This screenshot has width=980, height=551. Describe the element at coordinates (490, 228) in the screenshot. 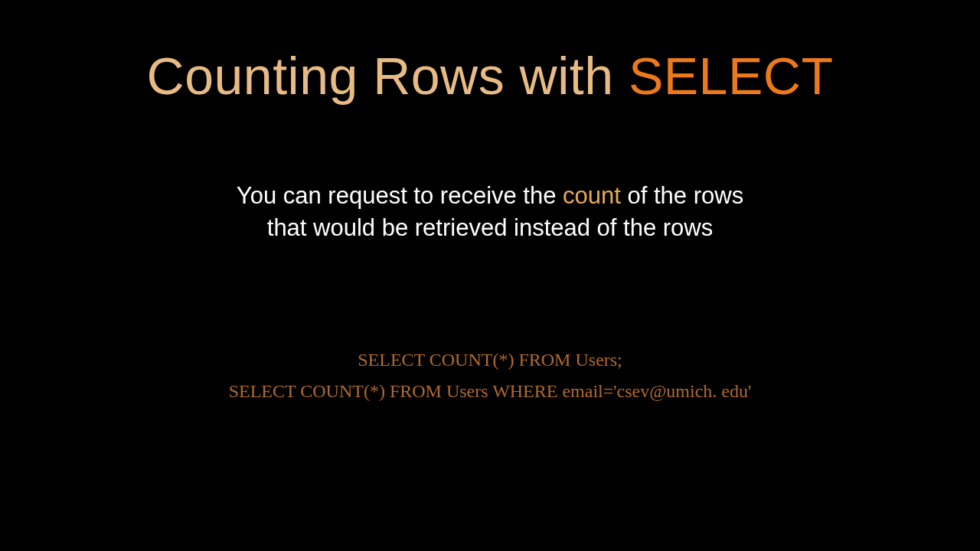

I see `body-line2: that would be retrieved instead of the r…` at that location.